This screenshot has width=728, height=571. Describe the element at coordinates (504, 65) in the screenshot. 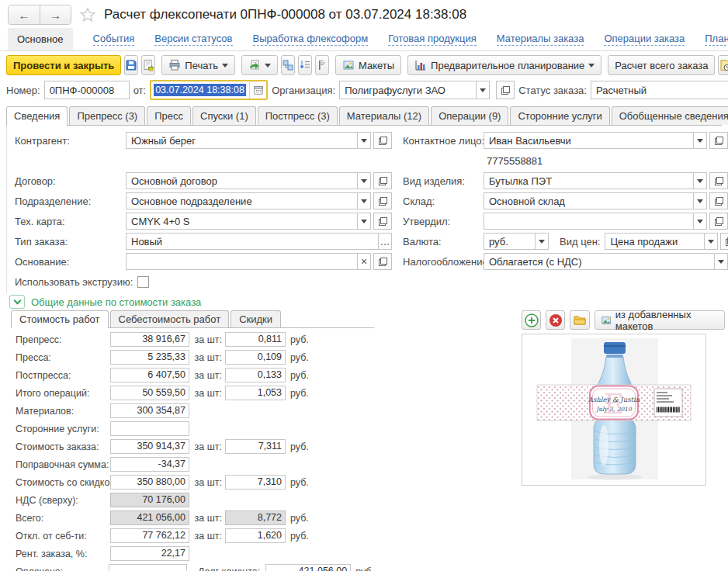

I see `preplanning-button: Предварительное планирование` at that location.